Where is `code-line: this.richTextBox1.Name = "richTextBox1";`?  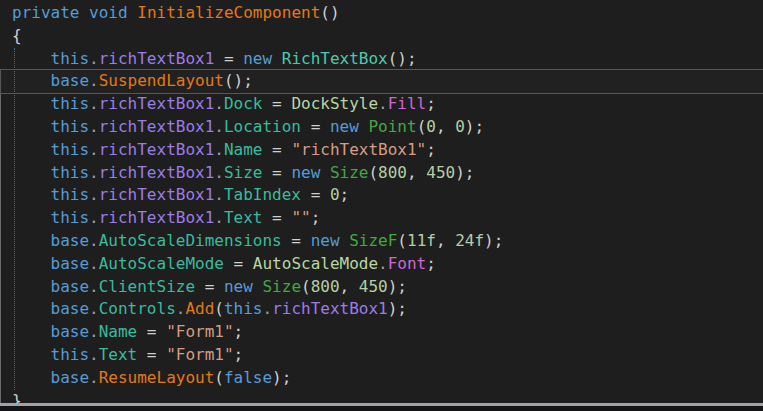 code-line: this.richTextBox1.Name = "richTextBox1"; is located at coordinates (388, 150).